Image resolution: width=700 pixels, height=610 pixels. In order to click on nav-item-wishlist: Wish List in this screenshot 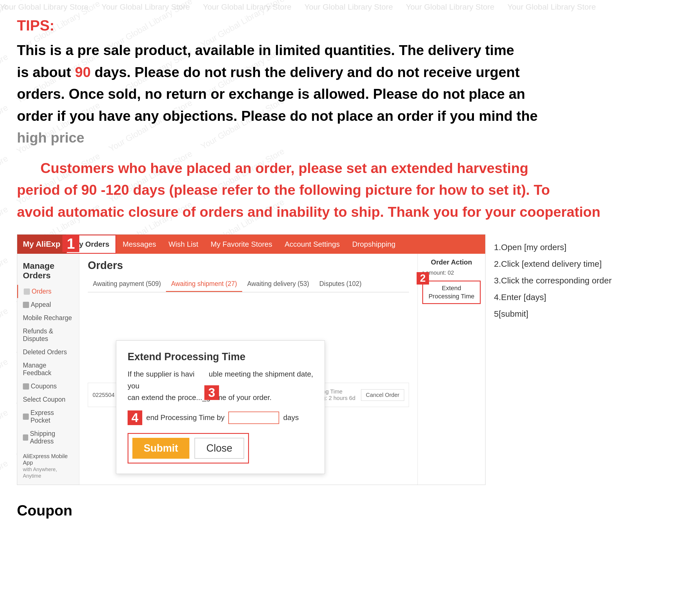, I will do `click(183, 244)`.